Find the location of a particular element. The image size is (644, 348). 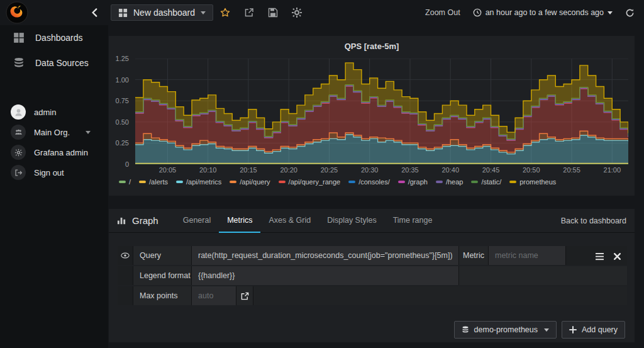

legend-format-input-cell is located at coordinates (326, 276).